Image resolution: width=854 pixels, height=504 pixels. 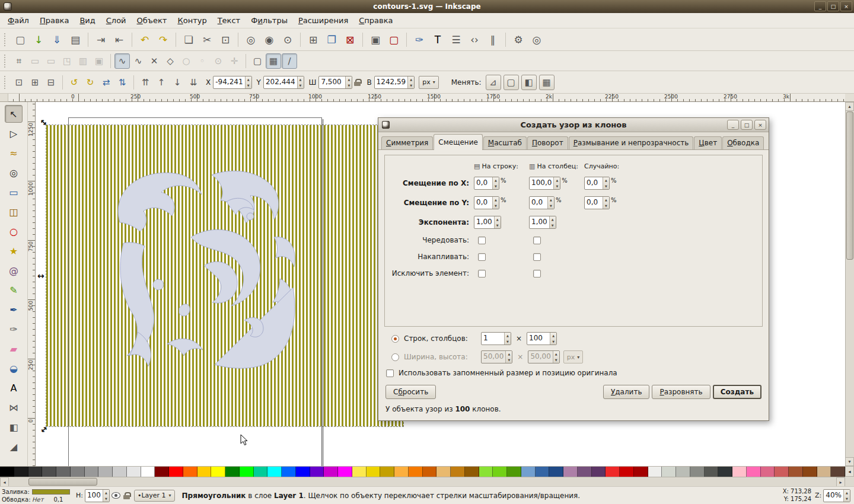 What do you see at coordinates (820, 6) in the screenshot?
I see `minimize-button: _` at bounding box center [820, 6].